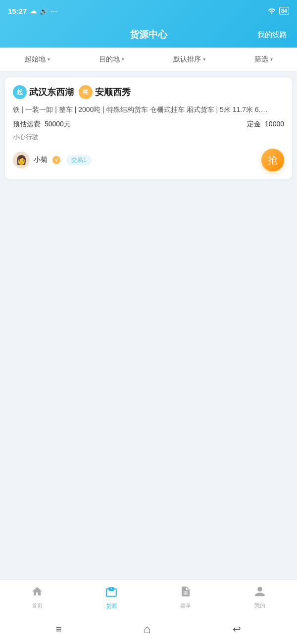 This screenshot has height=644, width=297. What do you see at coordinates (56, 160) in the screenshot?
I see `v-badge: V` at bounding box center [56, 160].